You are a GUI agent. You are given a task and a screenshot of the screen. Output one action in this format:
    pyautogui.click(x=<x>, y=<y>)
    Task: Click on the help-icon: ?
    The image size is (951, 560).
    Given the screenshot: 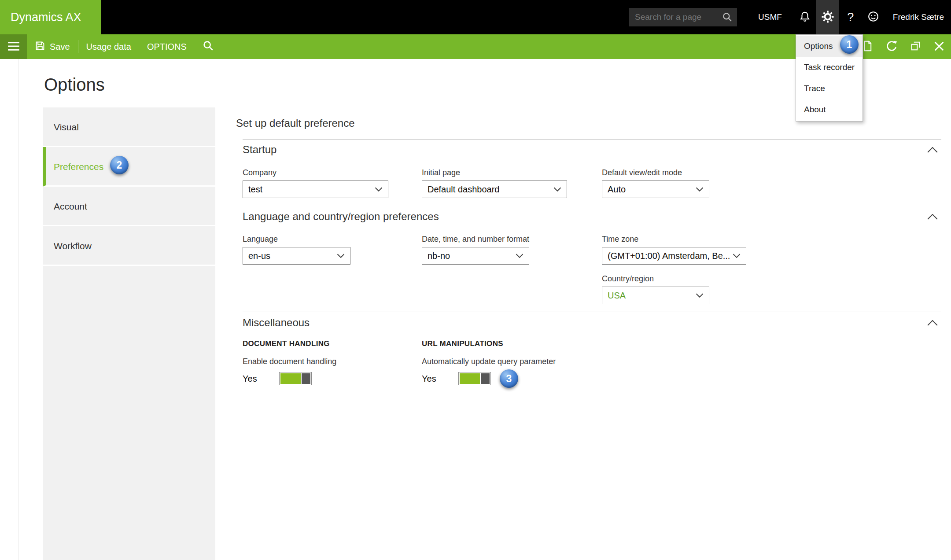 What is the action you would take?
    pyautogui.click(x=851, y=18)
    